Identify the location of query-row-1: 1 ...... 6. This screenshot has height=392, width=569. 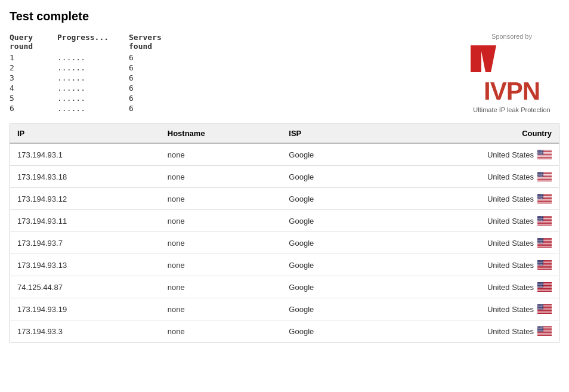
(99, 57).